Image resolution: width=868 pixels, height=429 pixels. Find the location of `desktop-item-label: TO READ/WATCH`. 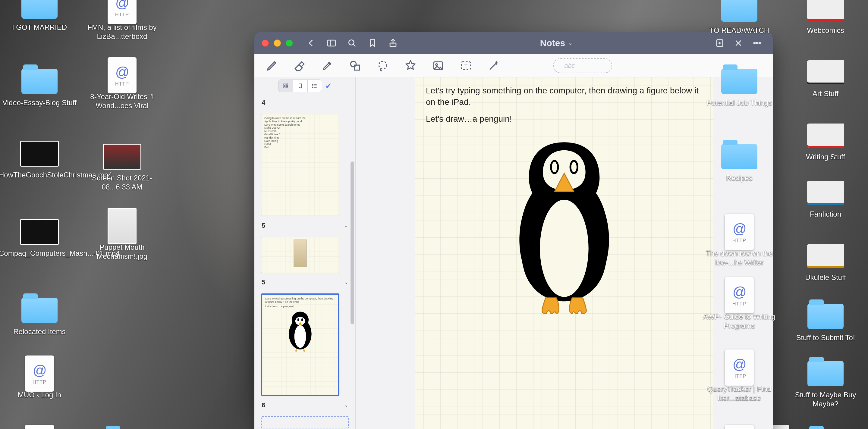

desktop-item-label: TO READ/WATCH is located at coordinates (739, 30).